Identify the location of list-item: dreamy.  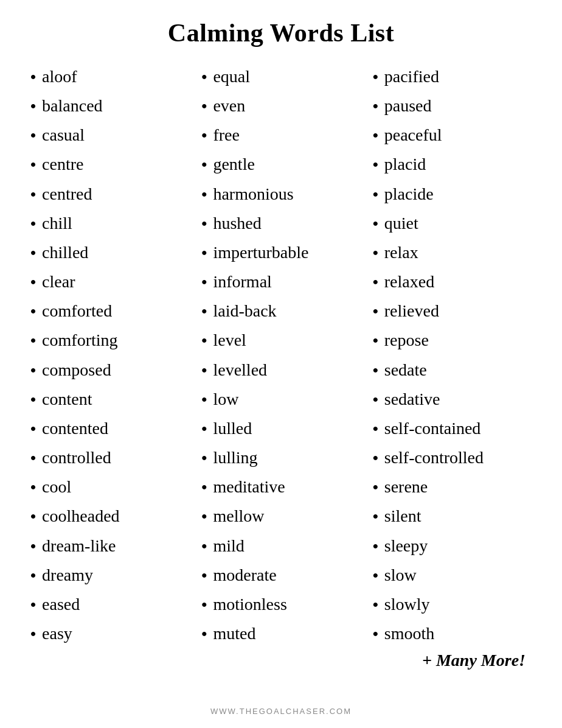
(109, 575).